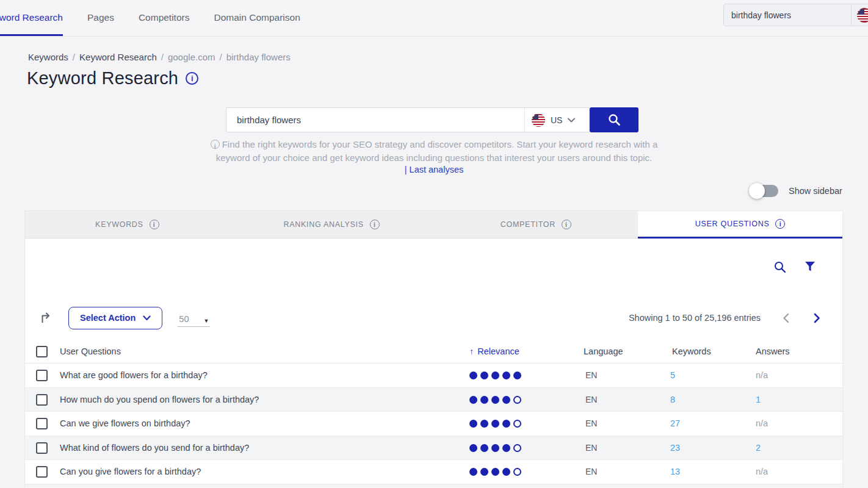 This screenshot has width=868, height=488. Describe the element at coordinates (557, 120) in the screenshot. I see `country-dropdown: US` at that location.